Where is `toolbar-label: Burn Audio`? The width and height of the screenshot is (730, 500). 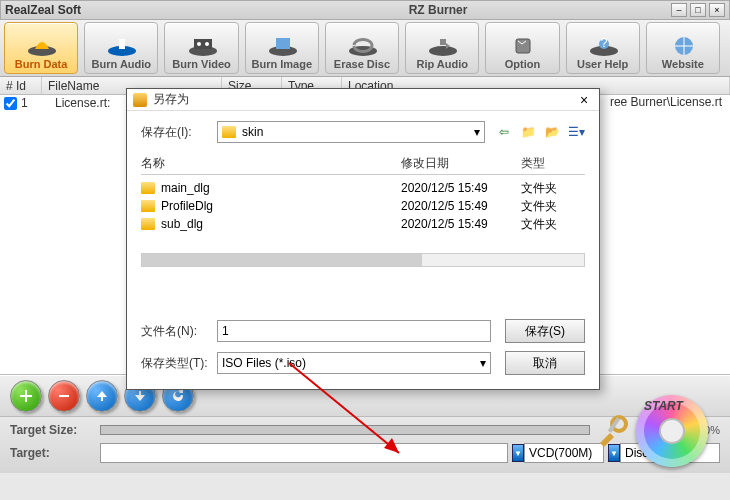 toolbar-label: Burn Audio is located at coordinates (122, 64).